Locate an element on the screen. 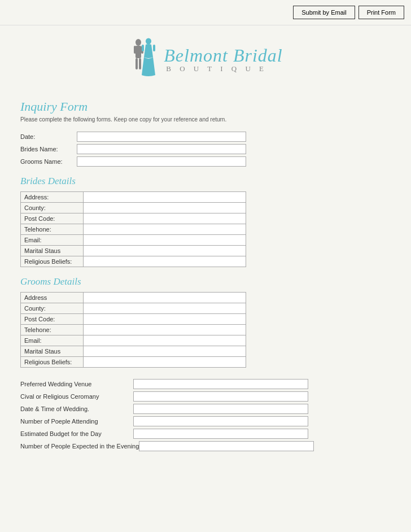 The image size is (411, 532). groom-email-field is located at coordinates (165, 341).